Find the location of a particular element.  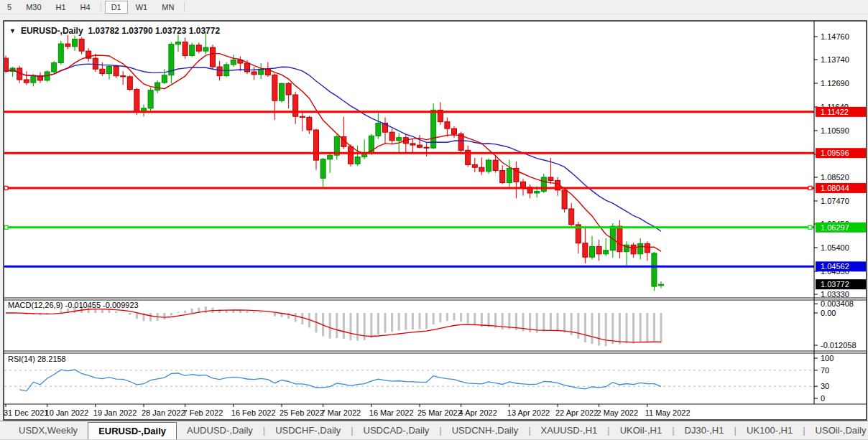

rsi-axis-label: 30 is located at coordinates (825, 386).